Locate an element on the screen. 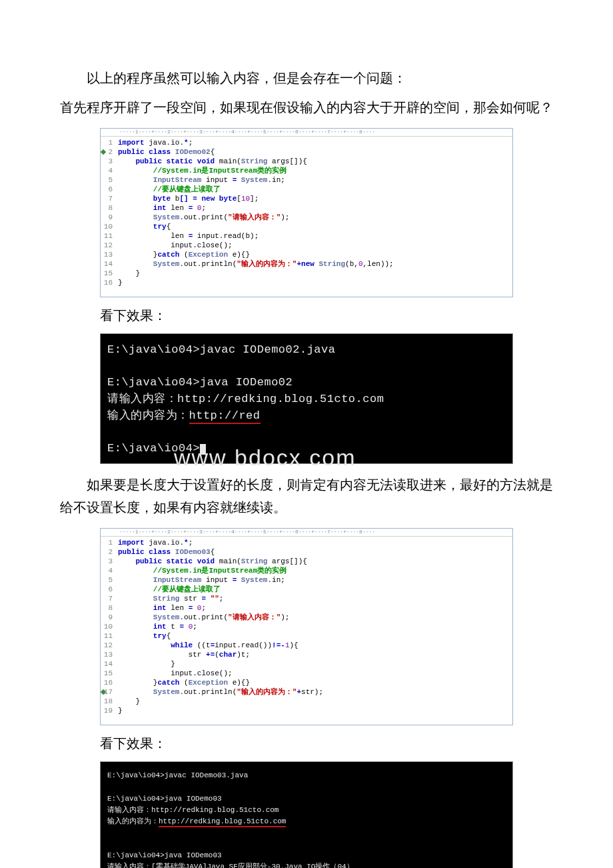  line-number: 2 is located at coordinates (109, 552).